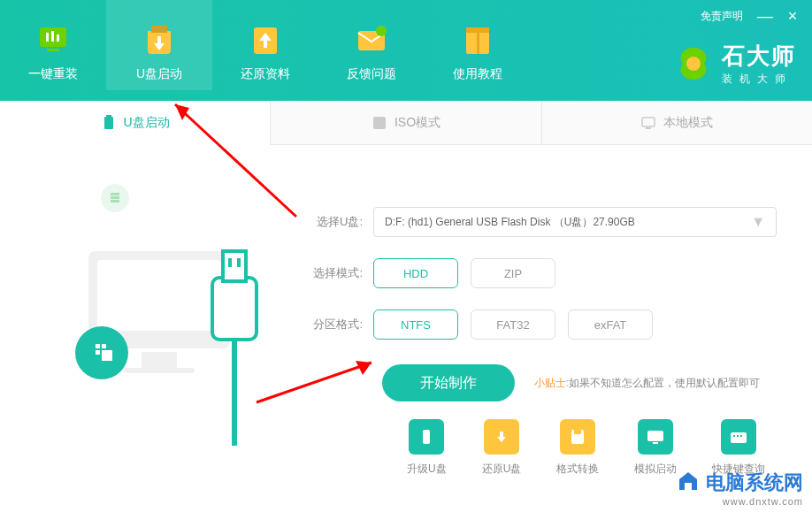 The width and height of the screenshot is (812, 512). Describe the element at coordinates (332, 325) in the screenshot. I see `fs-label: 分区格式:` at that location.